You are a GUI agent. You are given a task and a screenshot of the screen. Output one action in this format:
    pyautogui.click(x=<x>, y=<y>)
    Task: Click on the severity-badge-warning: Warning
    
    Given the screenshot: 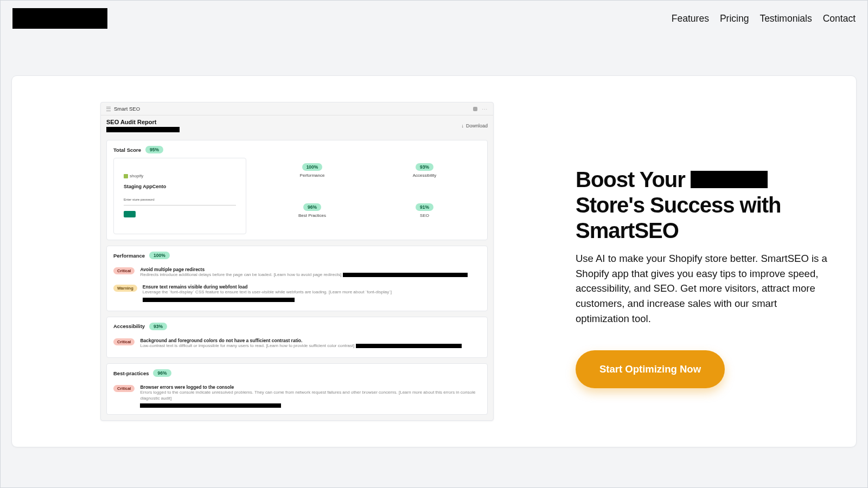 What is the action you would take?
    pyautogui.click(x=125, y=288)
    